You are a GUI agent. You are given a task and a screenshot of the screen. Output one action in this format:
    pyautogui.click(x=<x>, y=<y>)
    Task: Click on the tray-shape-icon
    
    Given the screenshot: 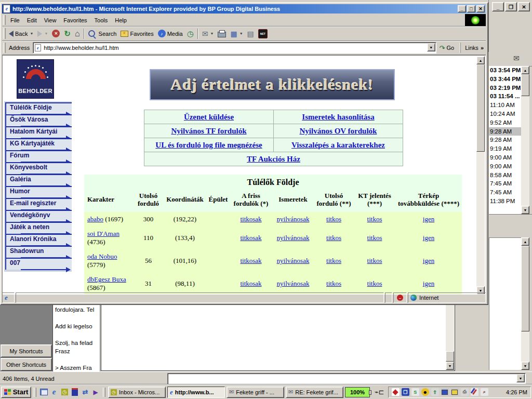 What is the action you would take?
    pyautogui.click(x=396, y=392)
    